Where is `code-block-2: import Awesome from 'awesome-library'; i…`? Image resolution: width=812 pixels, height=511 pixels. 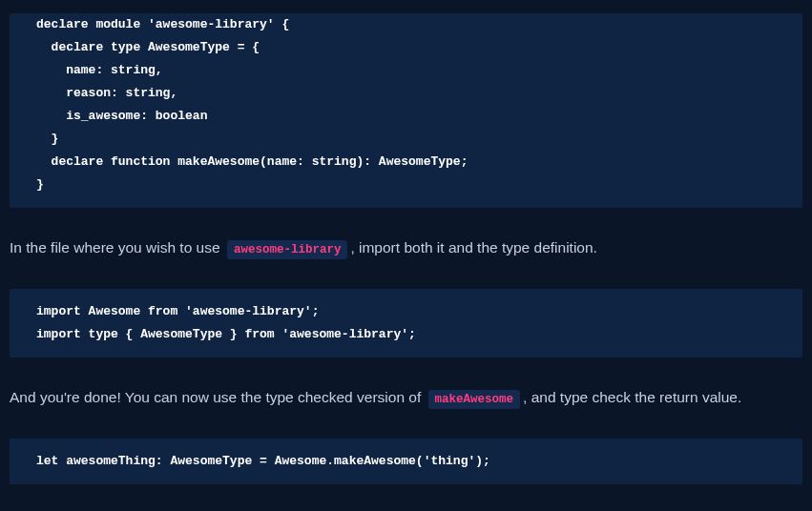
code-block-2: import Awesome from 'awesome-library'; i… is located at coordinates (406, 323).